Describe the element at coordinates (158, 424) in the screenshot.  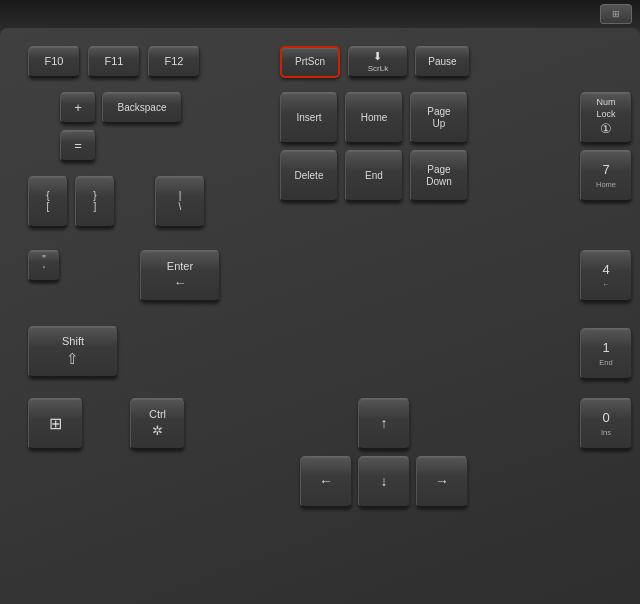
I see `key-ctrl: Ctrl ✲` at that location.